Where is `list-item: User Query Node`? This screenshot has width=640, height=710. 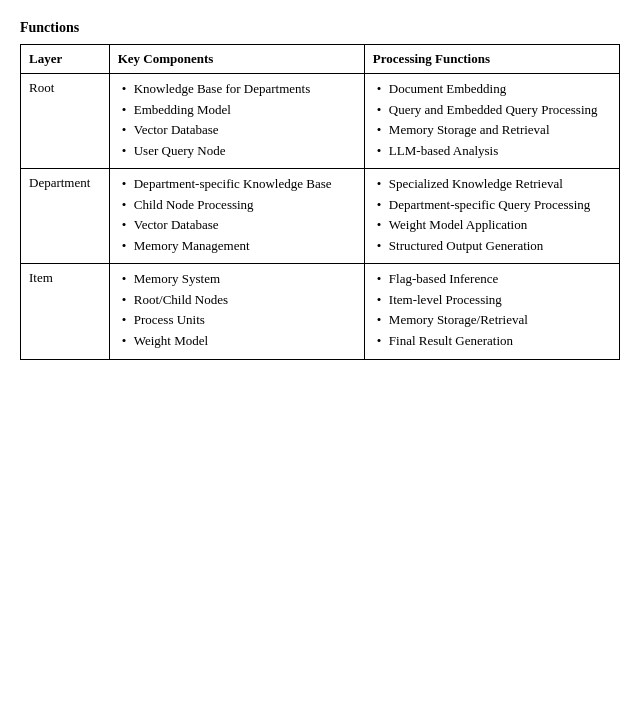
list-item: User Query Node is located at coordinates (237, 151).